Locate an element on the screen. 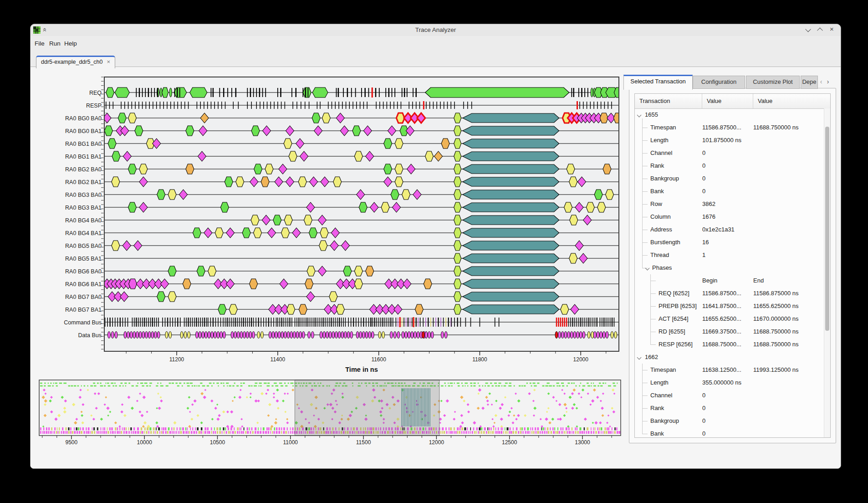 The width and height of the screenshot is (868, 503). tree-row: ACT [6254]11655.62500...11670.000000 ns is located at coordinates (730, 319).